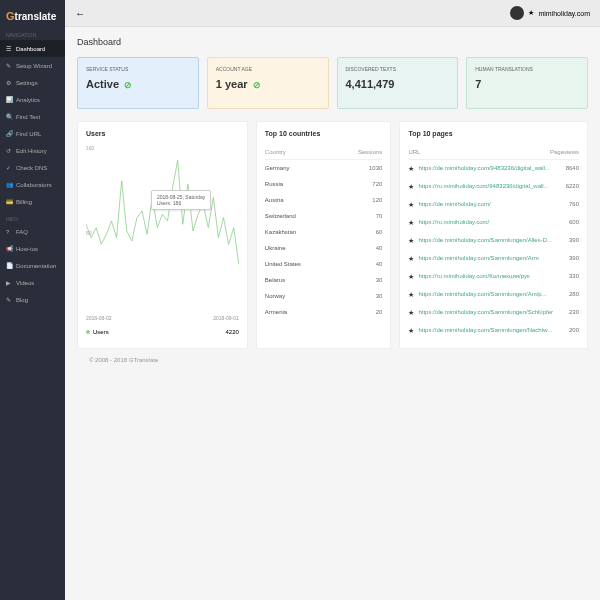  Describe the element at coordinates (486, 277) in the screenshot. I see `page-link: https://ru.mimiholiday.com/Коллекции/рук` at that location.